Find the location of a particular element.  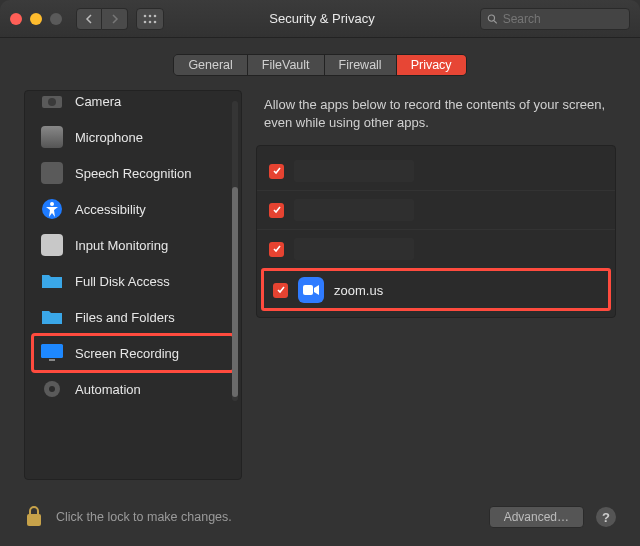

search-input is located at coordinates (563, 19).